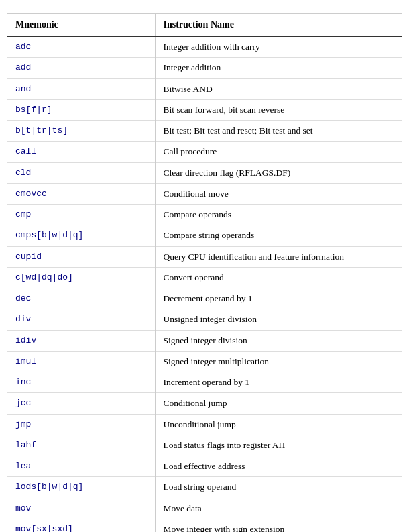 The image size is (409, 532). I want to click on table-header-row: Mnemonic Instruction Name, so click(204, 25).